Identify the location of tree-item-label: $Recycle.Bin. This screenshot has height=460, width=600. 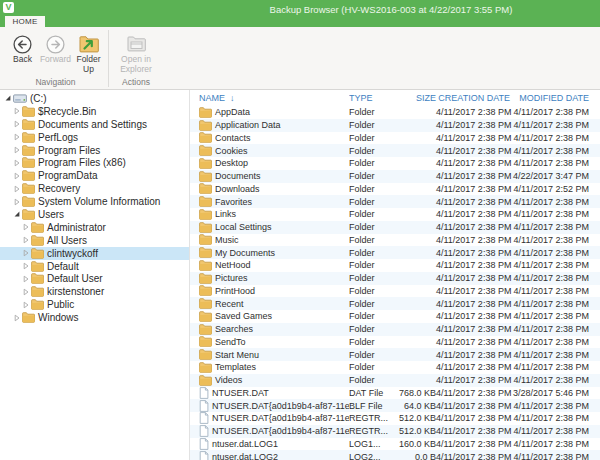
(67, 112).